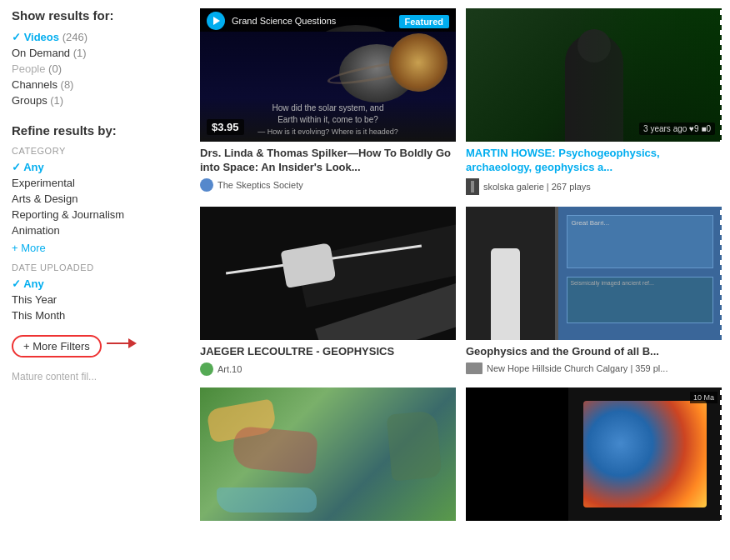 This screenshot has width=730, height=560. I want to click on filter-item-channels: Channels (8), so click(98, 85).